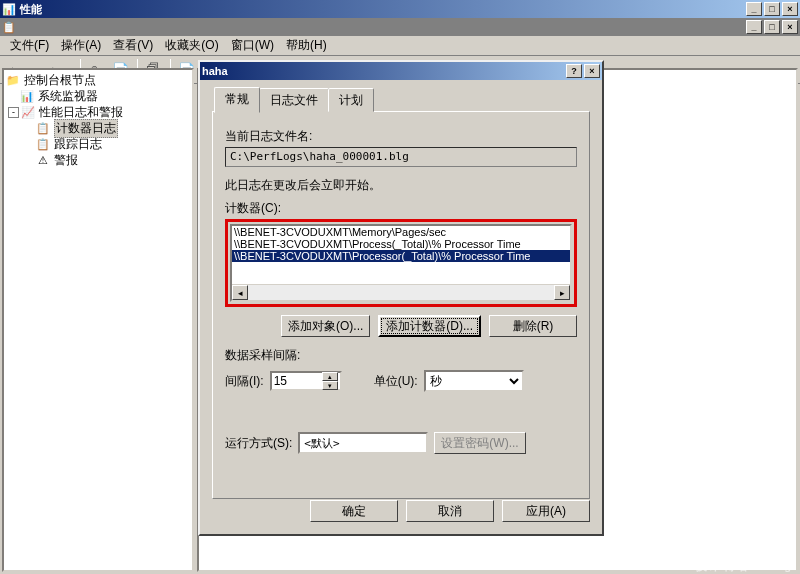 The image size is (800, 574). What do you see at coordinates (546, 511) in the screenshot?
I see `apply-button: 应用(A)` at bounding box center [546, 511].